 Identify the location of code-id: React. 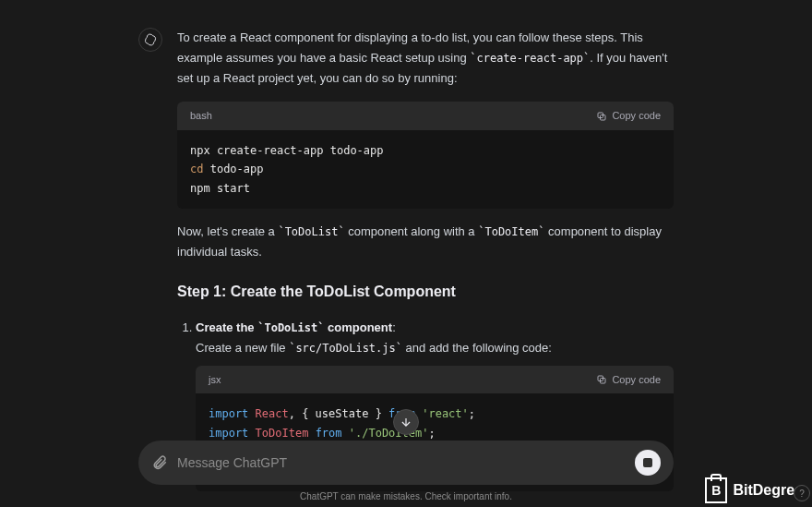
(268, 414).